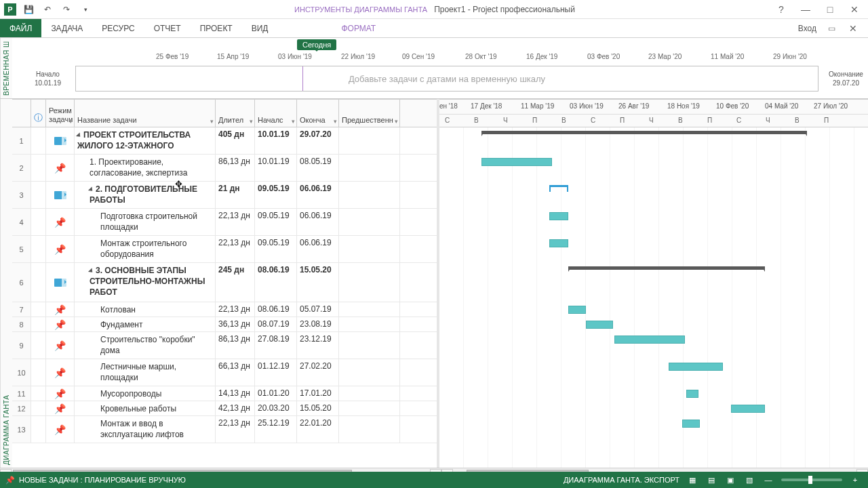 The width and height of the screenshot is (868, 488). What do you see at coordinates (22, 373) in the screenshot?
I see `row-number: 10` at bounding box center [22, 373].